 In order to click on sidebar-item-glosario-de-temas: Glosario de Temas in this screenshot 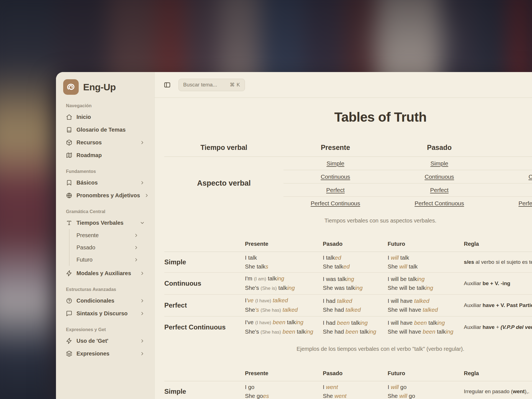, I will do `click(105, 130)`.